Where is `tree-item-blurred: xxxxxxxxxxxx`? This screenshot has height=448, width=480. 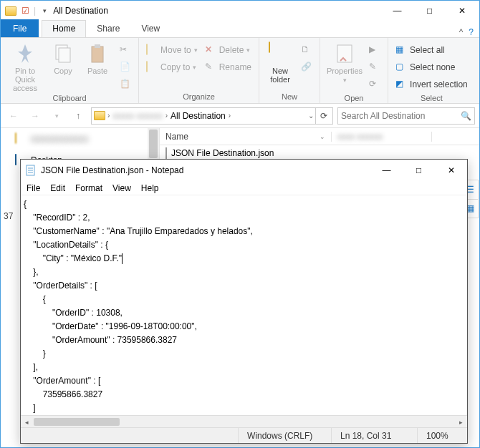
tree-item-blurred: xxxxxxxxxxxx is located at coordinates (80, 139).